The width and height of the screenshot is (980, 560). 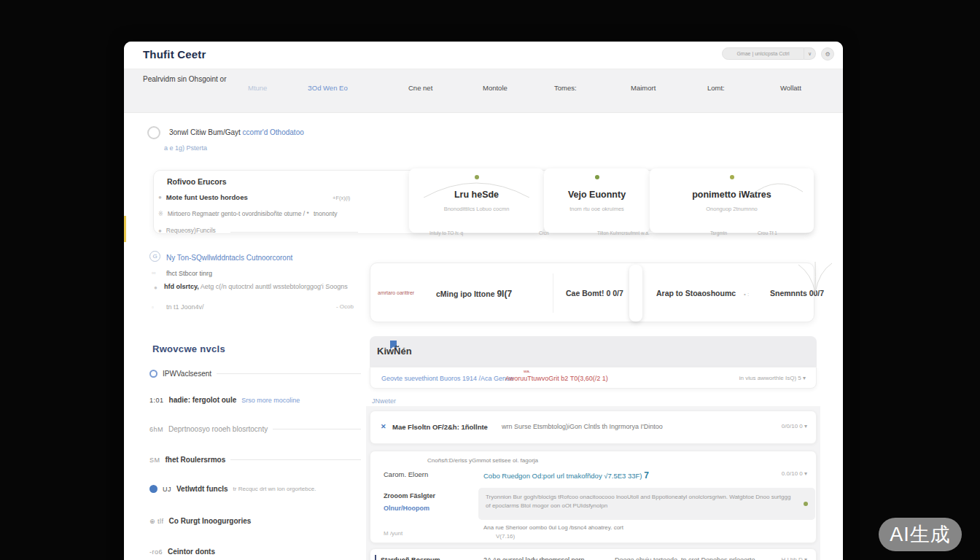 I want to click on review-row: ● Requeosy)Funcils, so click(x=268, y=230).